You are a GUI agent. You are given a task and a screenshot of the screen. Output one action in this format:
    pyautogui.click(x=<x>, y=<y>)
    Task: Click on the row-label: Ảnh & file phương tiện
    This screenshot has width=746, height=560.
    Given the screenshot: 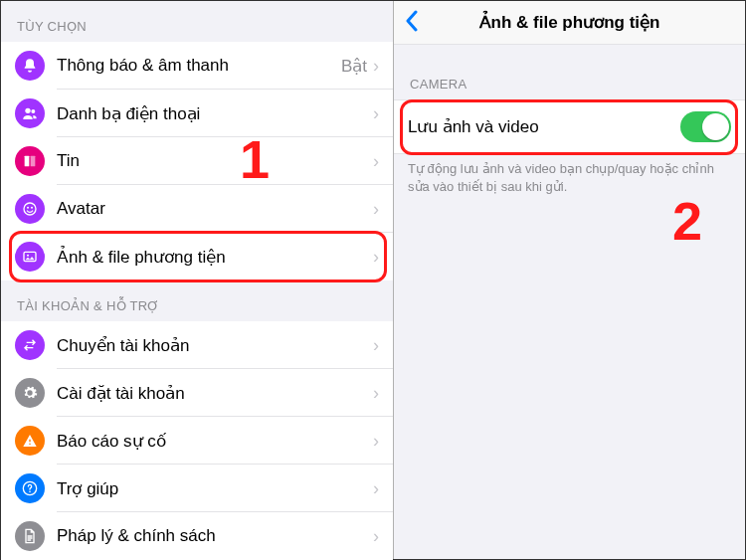 What is the action you would take?
    pyautogui.click(x=215, y=257)
    